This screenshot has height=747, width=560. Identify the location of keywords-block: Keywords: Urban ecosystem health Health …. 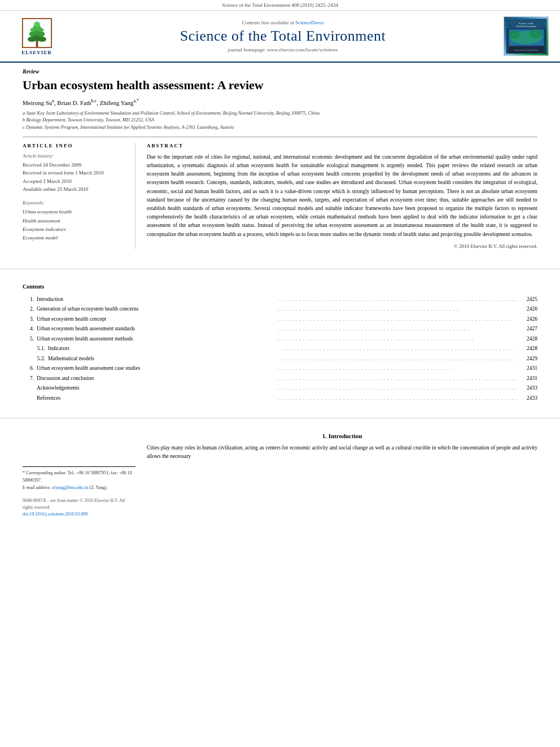
(75, 221).